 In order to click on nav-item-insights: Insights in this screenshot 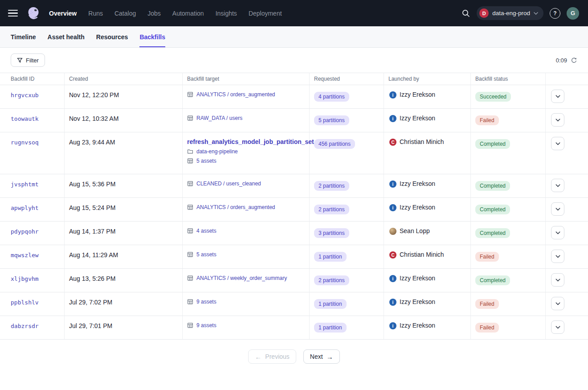, I will do `click(226, 13)`.